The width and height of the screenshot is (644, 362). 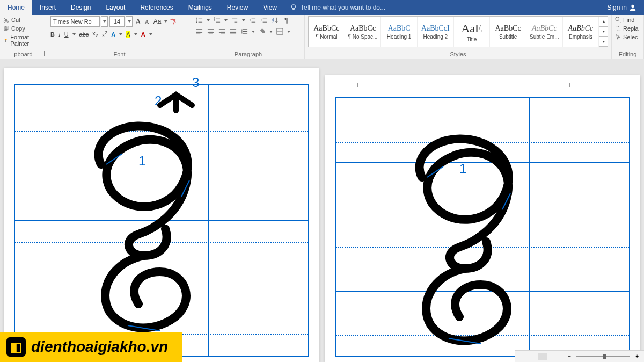 I want to click on svg-text: Z, so click(x=273, y=21).